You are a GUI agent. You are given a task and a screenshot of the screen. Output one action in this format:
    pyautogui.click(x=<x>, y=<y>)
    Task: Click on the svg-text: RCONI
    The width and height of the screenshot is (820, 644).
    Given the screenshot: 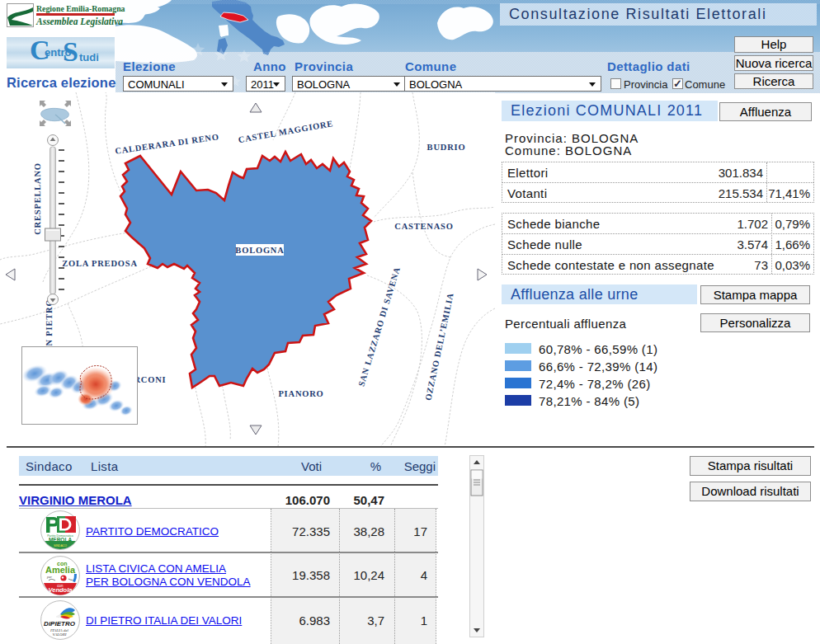 What is the action you would take?
    pyautogui.click(x=150, y=379)
    